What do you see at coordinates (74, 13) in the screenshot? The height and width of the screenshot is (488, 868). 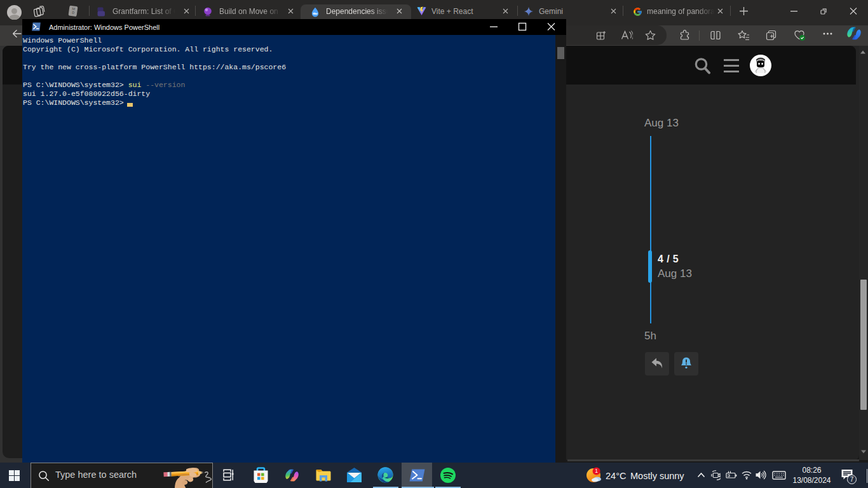 I see `svg-text: D` at bounding box center [74, 13].